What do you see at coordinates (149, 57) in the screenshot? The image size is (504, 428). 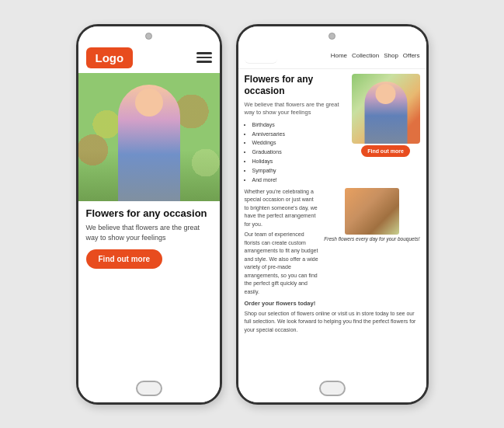 I see `left-nav: Logo` at bounding box center [149, 57].